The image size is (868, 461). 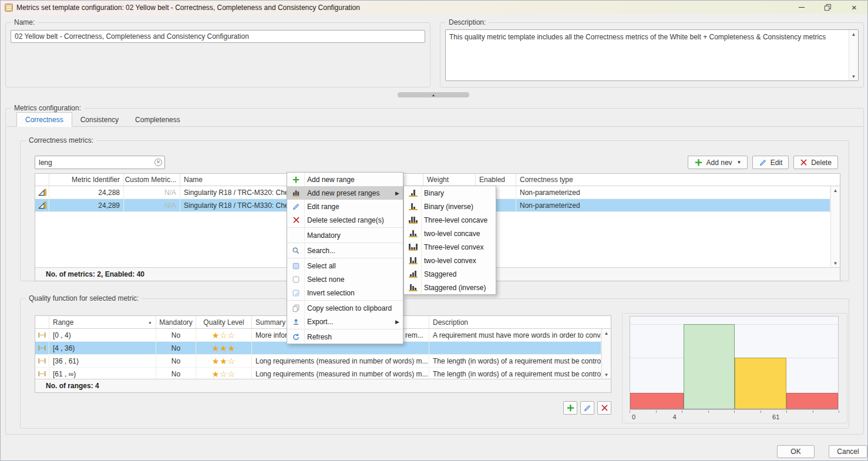 I want to click on edit-button: Edit, so click(x=771, y=162).